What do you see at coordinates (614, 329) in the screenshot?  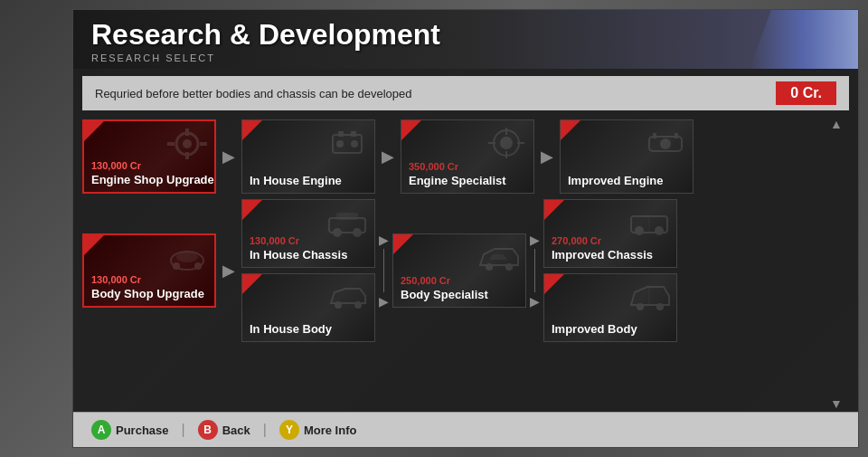 I see `improved-body-name: Improved Body` at bounding box center [614, 329].